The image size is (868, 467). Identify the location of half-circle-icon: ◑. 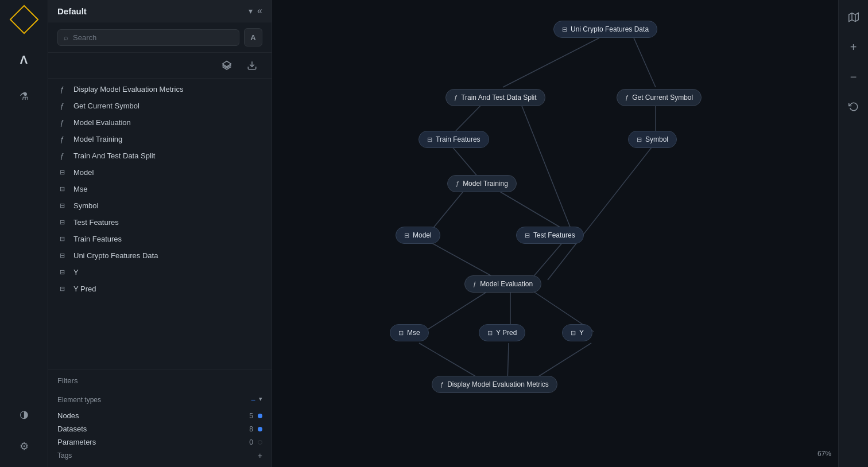
(24, 414).